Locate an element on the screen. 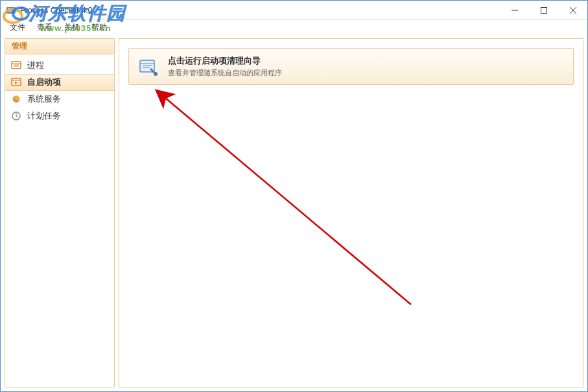  menu-view: 查看 is located at coordinates (45, 27).